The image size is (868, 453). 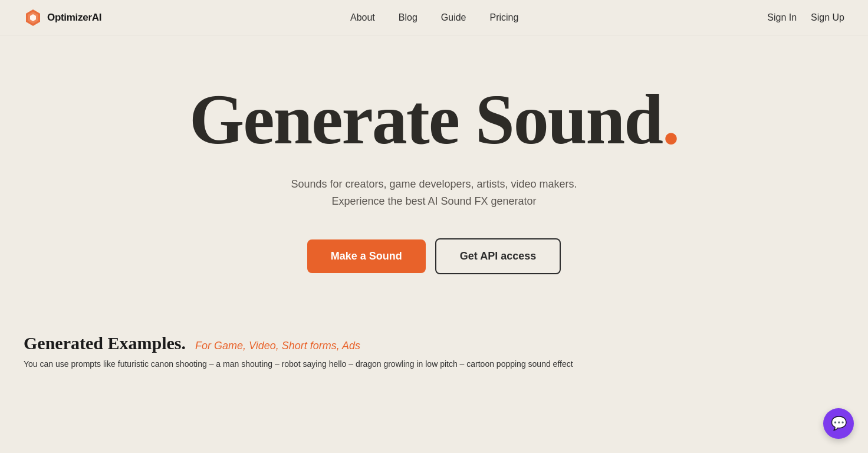 What do you see at coordinates (498, 256) in the screenshot?
I see `get-api-access-button: Get API access` at bounding box center [498, 256].